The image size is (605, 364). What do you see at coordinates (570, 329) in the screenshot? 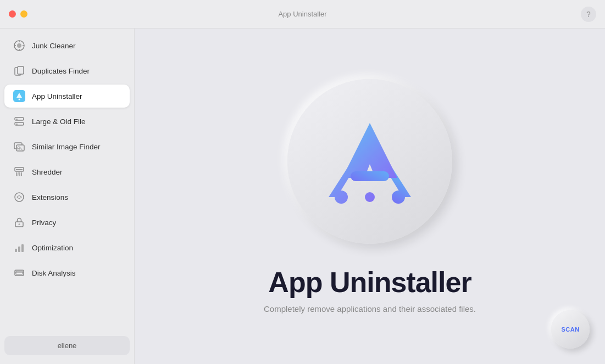
I see `scan-button: SCAN` at bounding box center [570, 329].